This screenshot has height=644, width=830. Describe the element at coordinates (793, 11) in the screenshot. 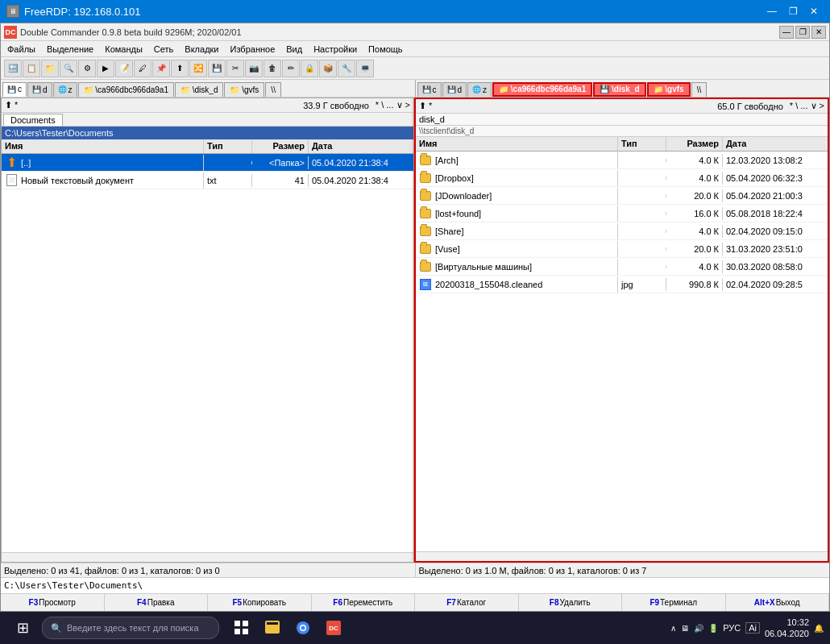

I see `maximize-button: ❐` at that location.